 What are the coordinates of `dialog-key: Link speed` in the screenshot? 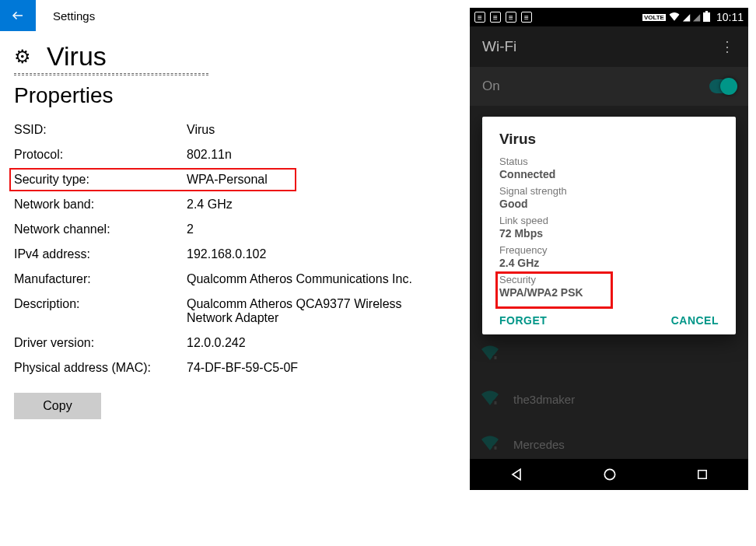 It's located at (609, 221).